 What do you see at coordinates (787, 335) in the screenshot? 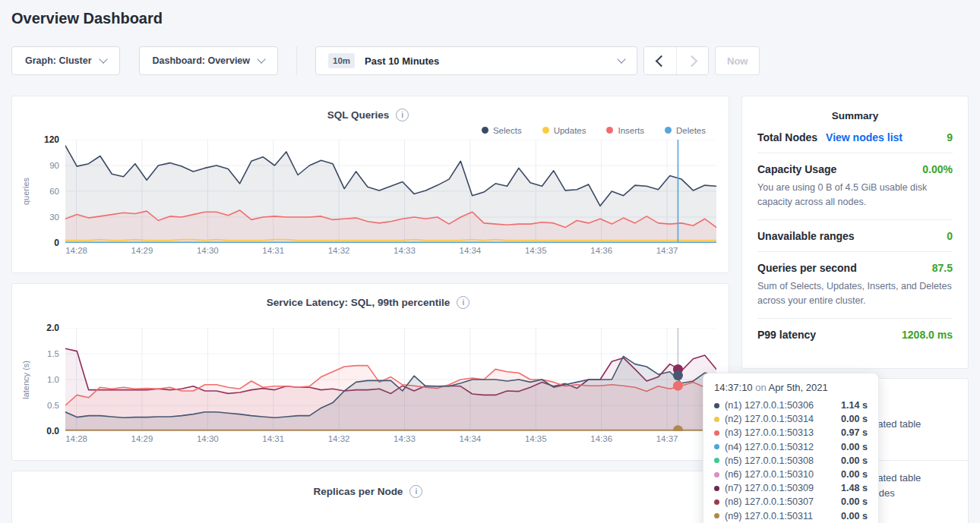
I see `p99-latency-label: P99 latency` at bounding box center [787, 335].